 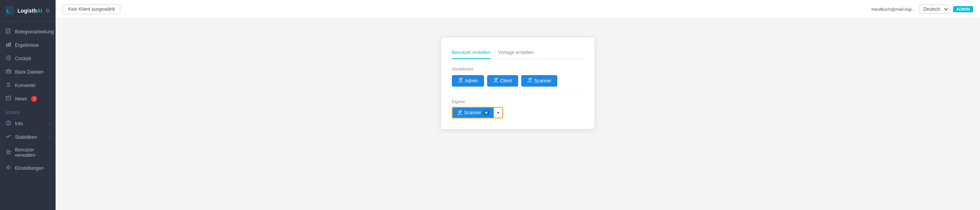 I want to click on eigene-dropdown-button: ▾, so click(x=498, y=113).